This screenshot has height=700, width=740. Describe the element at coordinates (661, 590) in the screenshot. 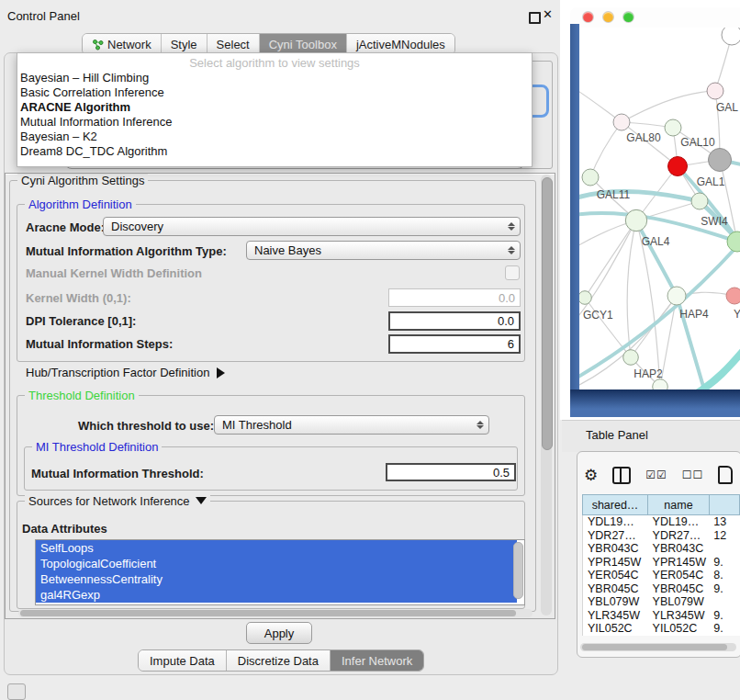

I see `table-row: YBR045CYBR045C9.` at that location.